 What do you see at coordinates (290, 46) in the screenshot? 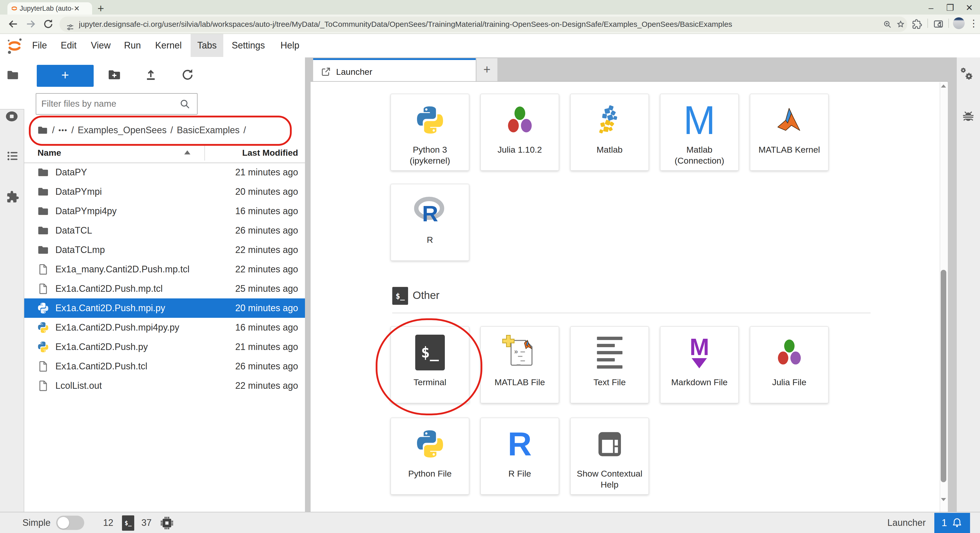
I see `menu-help: Help` at bounding box center [290, 46].